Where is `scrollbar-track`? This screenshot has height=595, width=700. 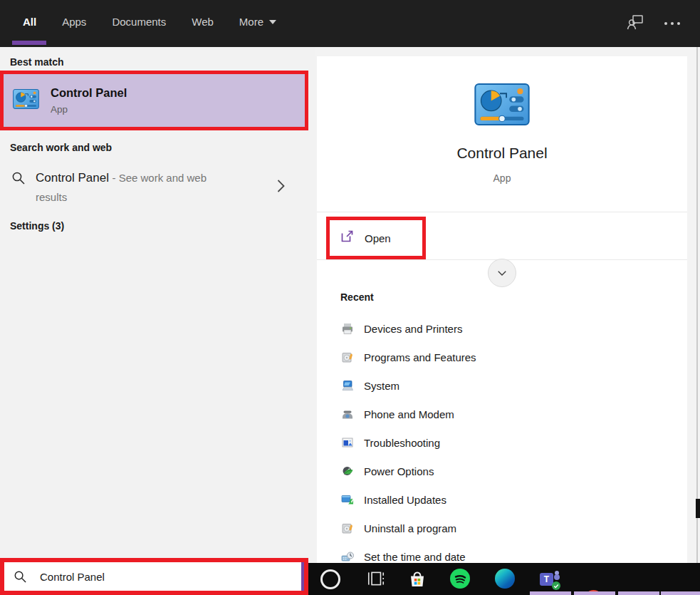 scrollbar-track is located at coordinates (697, 305).